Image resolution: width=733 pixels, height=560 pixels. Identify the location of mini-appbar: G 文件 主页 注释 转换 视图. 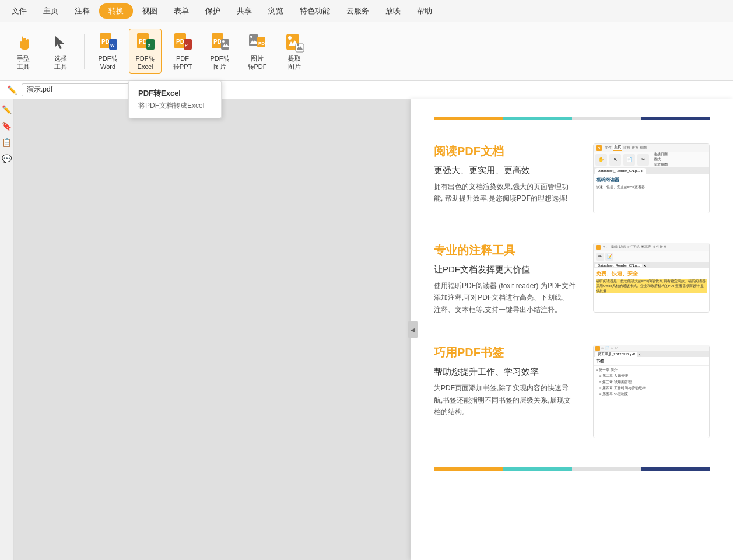
(651, 148).